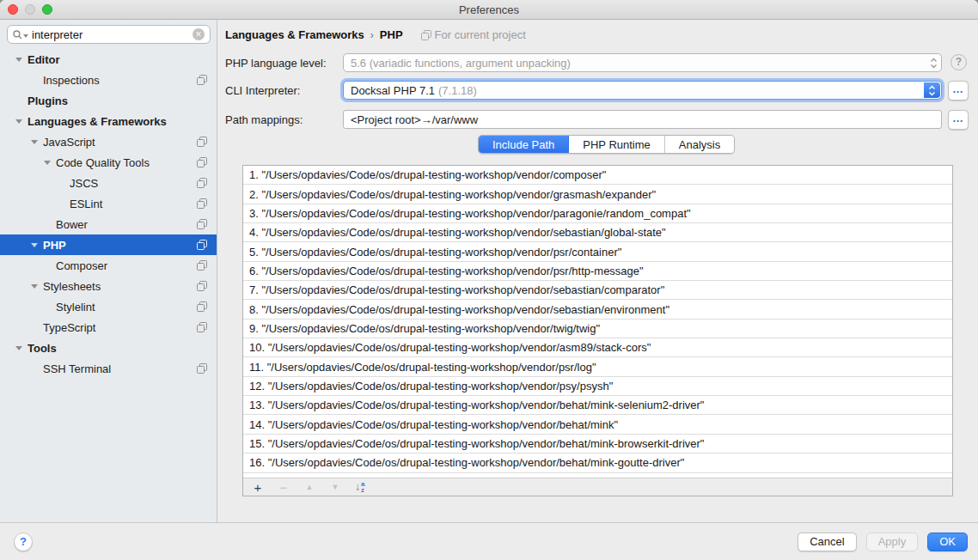 The width and height of the screenshot is (978, 560). What do you see at coordinates (359, 487) in the screenshot?
I see `sort-alphabetically-button: ↓ a z` at bounding box center [359, 487].